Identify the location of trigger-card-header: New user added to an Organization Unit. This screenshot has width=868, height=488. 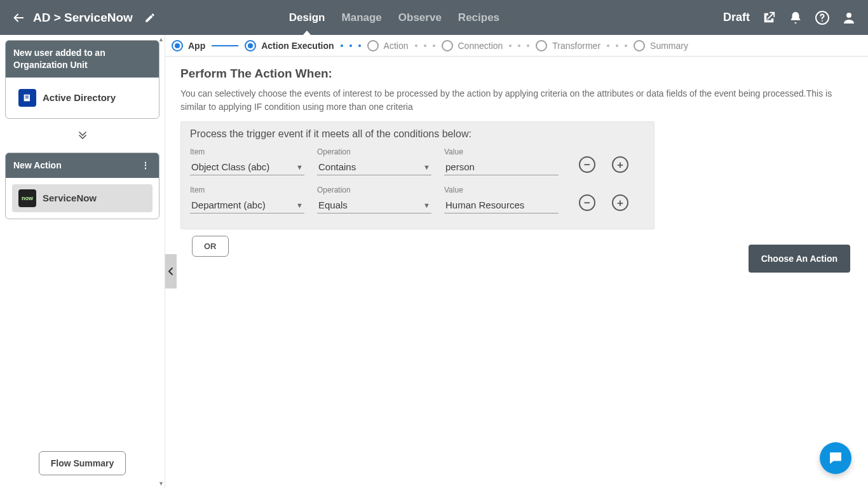
(83, 59).